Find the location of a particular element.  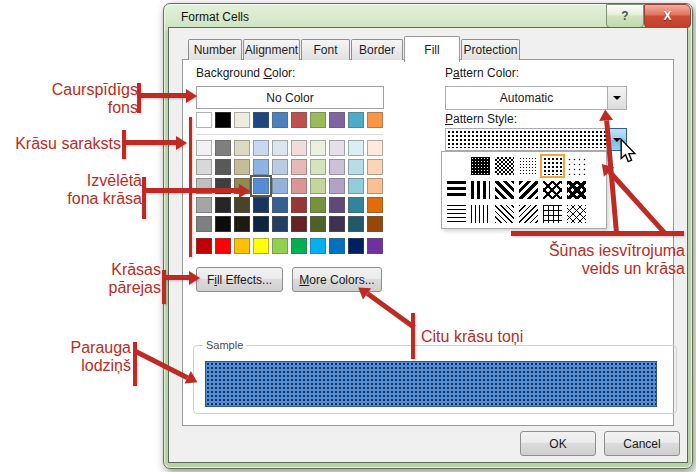

pattern-swatch-thin-horizontal-crosshatch is located at coordinates (552, 214).